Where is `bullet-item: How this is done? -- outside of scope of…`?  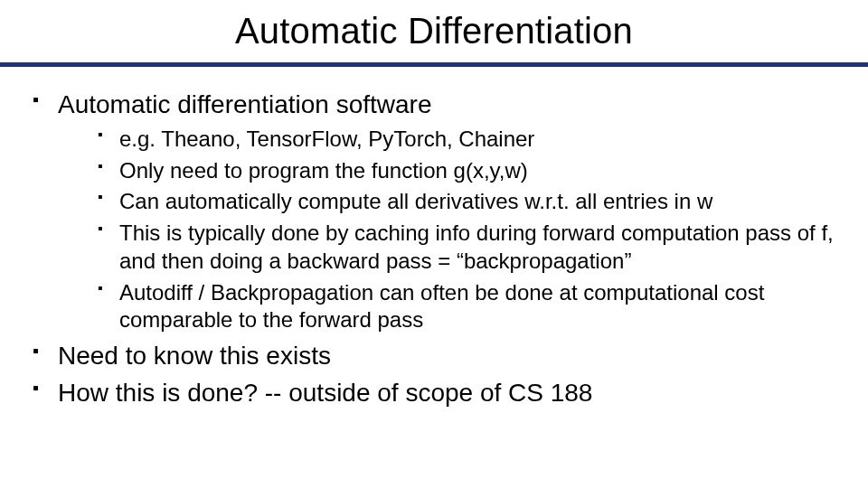 bullet-item: How this is done? -- outside of scope of… is located at coordinates (434, 392).